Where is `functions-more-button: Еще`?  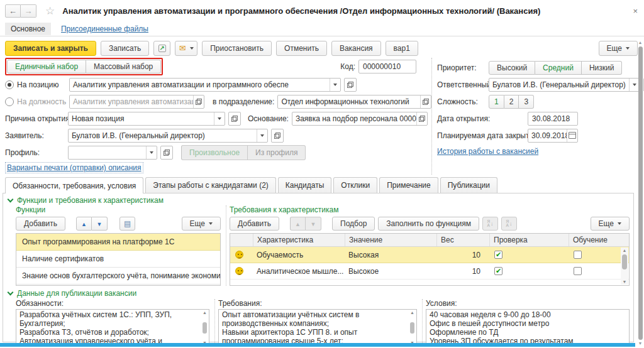
functions-more-button: Еще is located at coordinates (201, 224).